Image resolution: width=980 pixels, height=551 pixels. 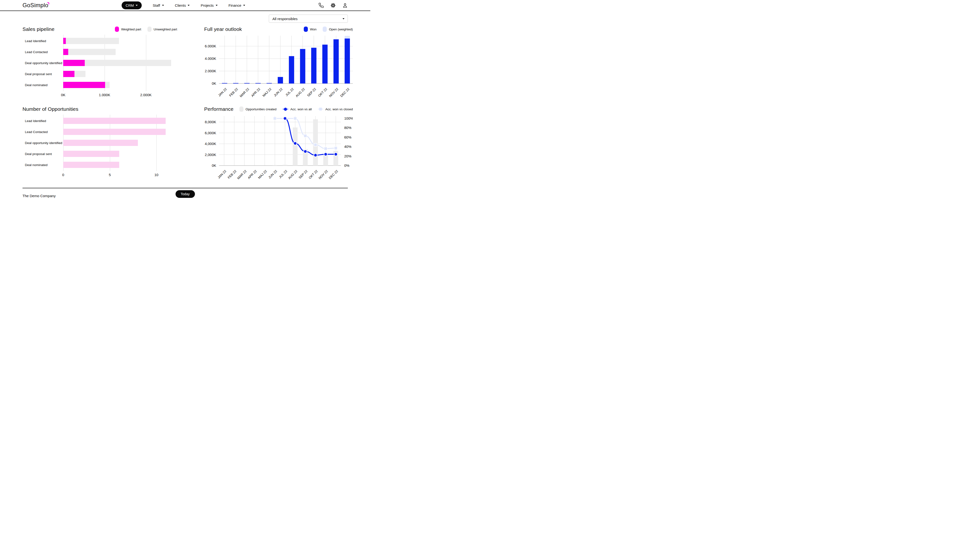 I want to click on bar-row: Deal opportunity identified, so click(x=100, y=143).